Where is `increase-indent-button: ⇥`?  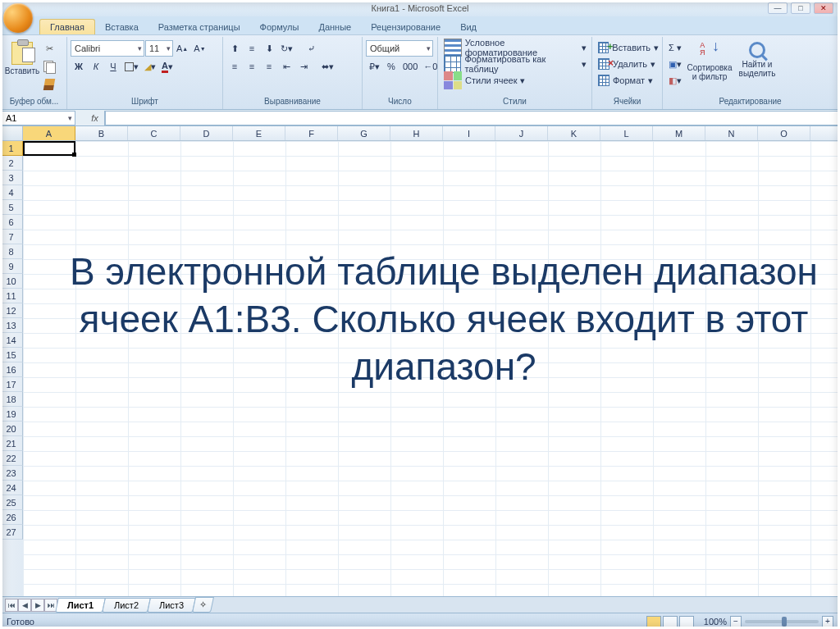
increase-indent-button: ⇥ is located at coordinates (304, 66).